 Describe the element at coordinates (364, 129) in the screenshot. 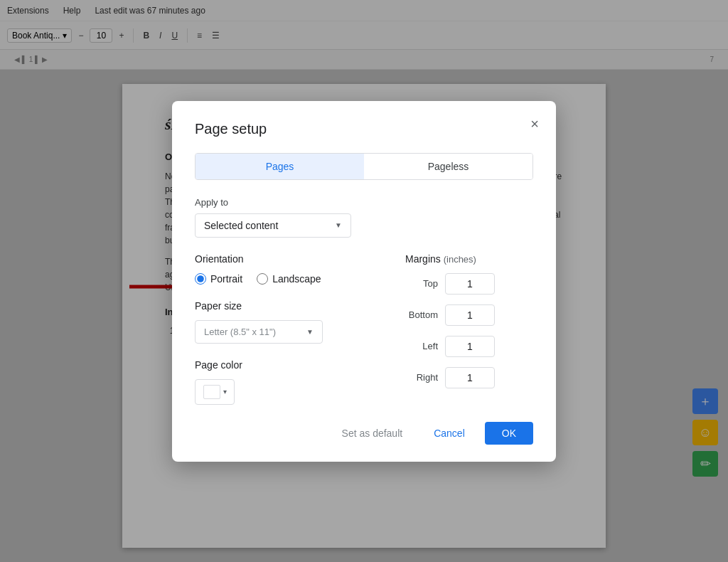

I see `dialog-title: Page setup` at that location.